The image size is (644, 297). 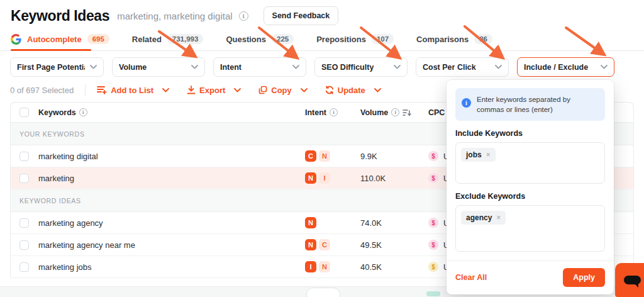 I want to click on seed-keywords-text: marketing, marketing digital, so click(x=175, y=16).